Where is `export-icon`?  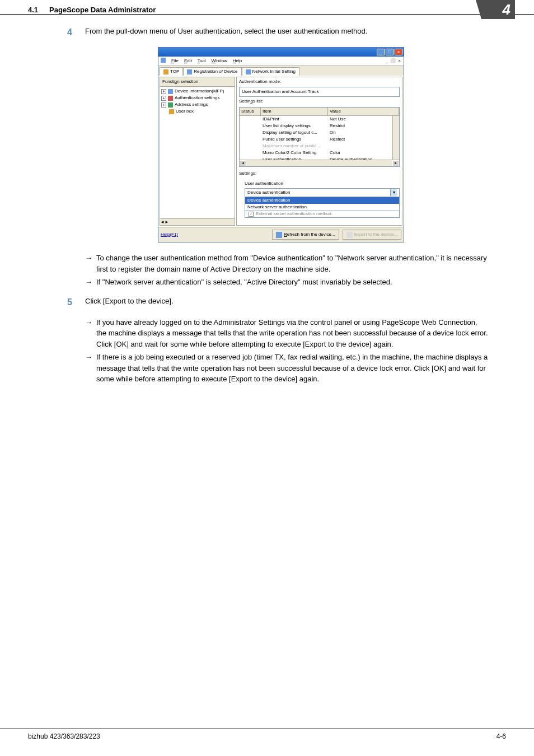
export-icon is located at coordinates (349, 235).